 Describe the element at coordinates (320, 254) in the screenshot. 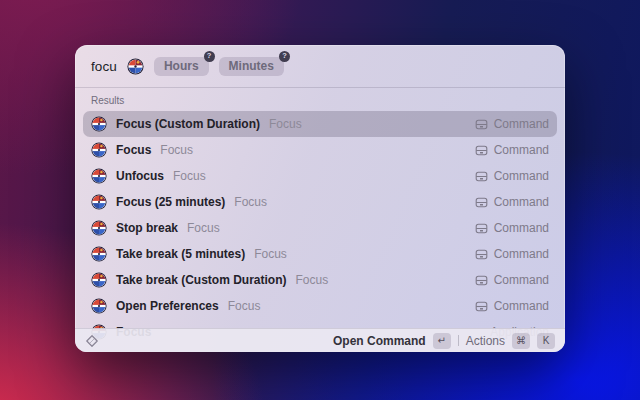

I see `result-row: Take break (5 minutes) Focus Command` at that location.